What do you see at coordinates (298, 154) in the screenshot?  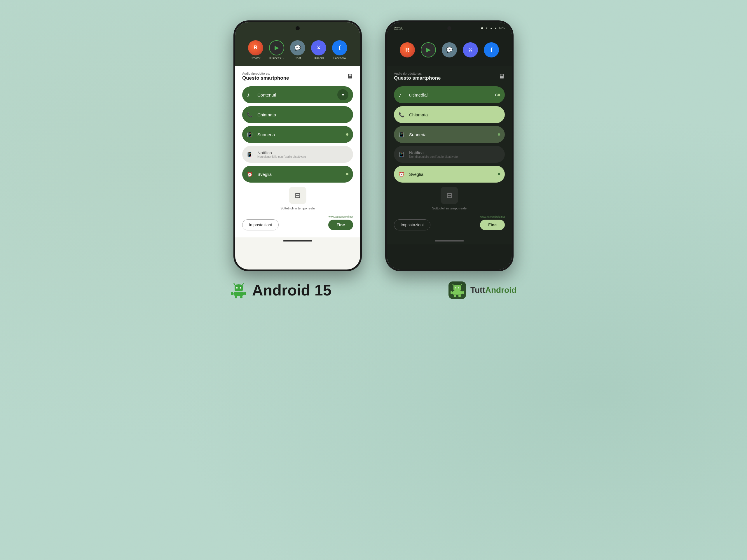 I see `vol-row-notif-light: 📳 Notifica Non disponibile con l'audio d…` at bounding box center [298, 154].